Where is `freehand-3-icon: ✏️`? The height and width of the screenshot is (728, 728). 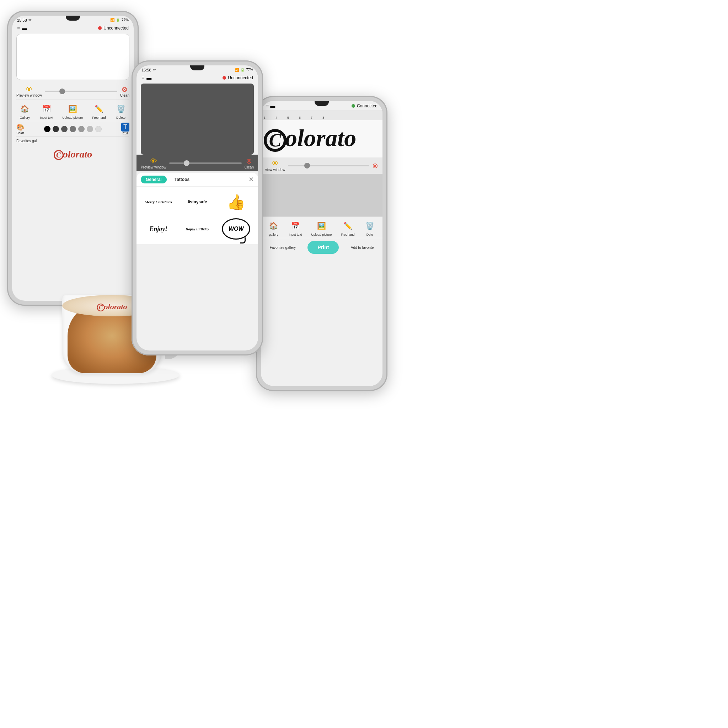
freehand-3-icon: ✏️ is located at coordinates (348, 226).